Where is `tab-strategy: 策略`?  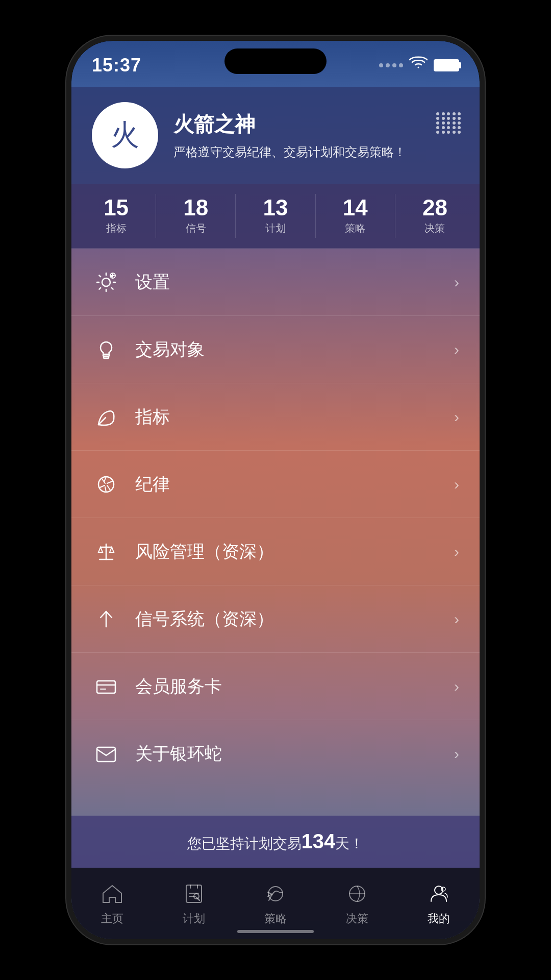 tab-strategy: 策略 is located at coordinates (276, 903).